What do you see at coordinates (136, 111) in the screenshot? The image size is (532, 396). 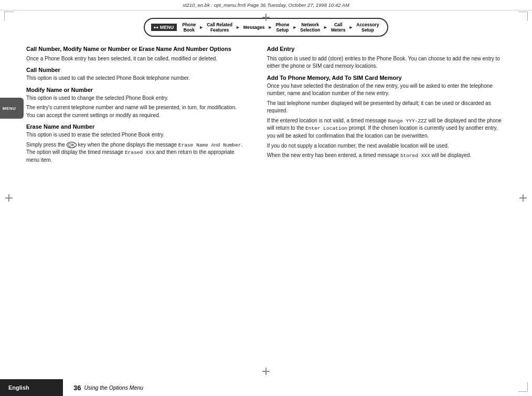 I see `modify-name-body2: The entry's current telephone number and…` at bounding box center [136, 111].